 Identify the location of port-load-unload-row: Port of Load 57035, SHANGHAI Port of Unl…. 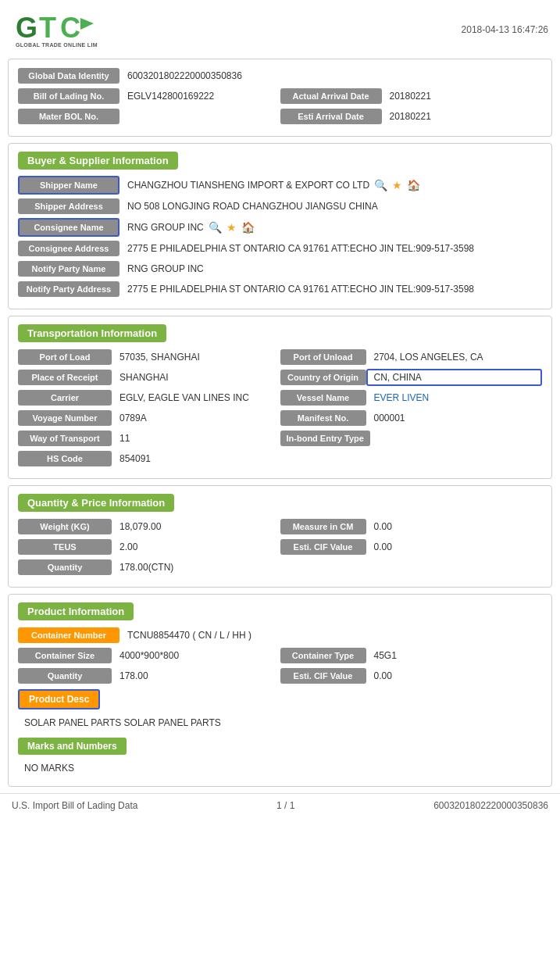
(280, 357).